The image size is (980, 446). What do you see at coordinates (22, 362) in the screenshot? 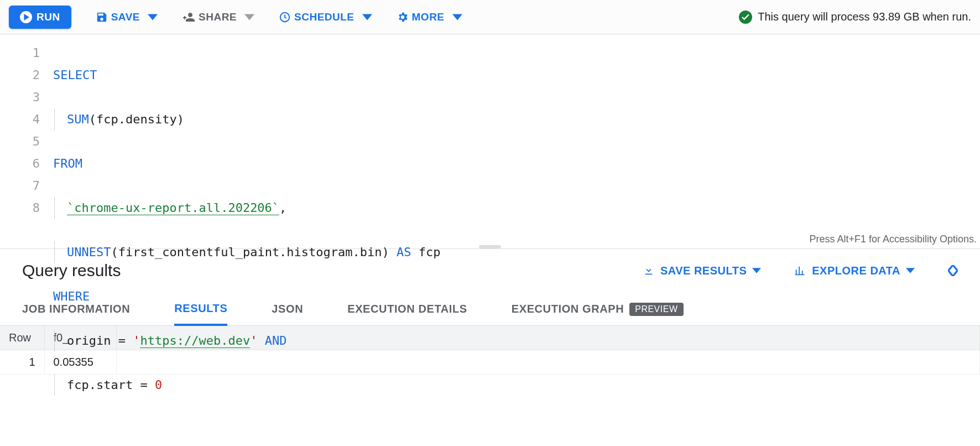
I see `cell-rownum: 1` at bounding box center [22, 362].